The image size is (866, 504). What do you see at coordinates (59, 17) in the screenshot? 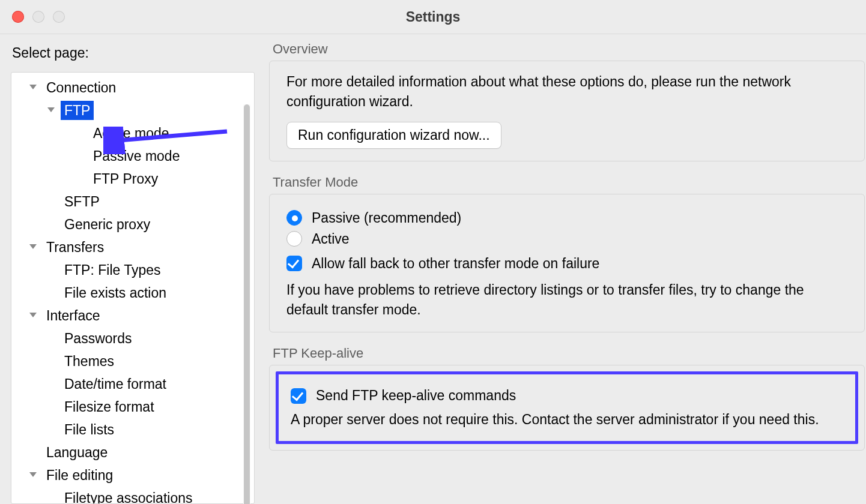
I see `zoom-icon` at bounding box center [59, 17].